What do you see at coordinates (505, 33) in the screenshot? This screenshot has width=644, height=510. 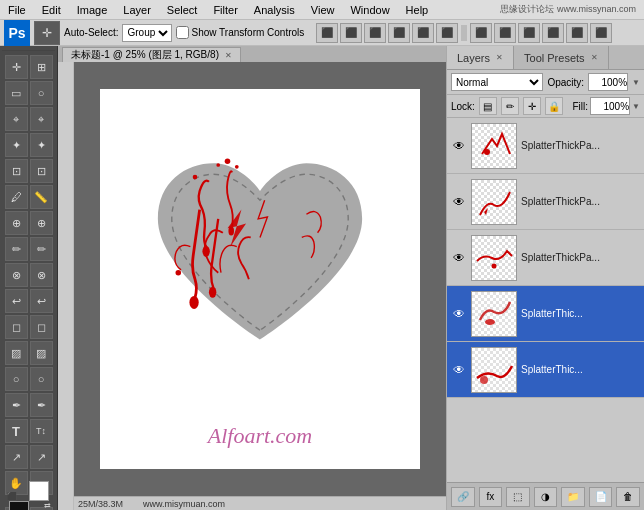 I see `dist-center-btn: ⬛` at bounding box center [505, 33].